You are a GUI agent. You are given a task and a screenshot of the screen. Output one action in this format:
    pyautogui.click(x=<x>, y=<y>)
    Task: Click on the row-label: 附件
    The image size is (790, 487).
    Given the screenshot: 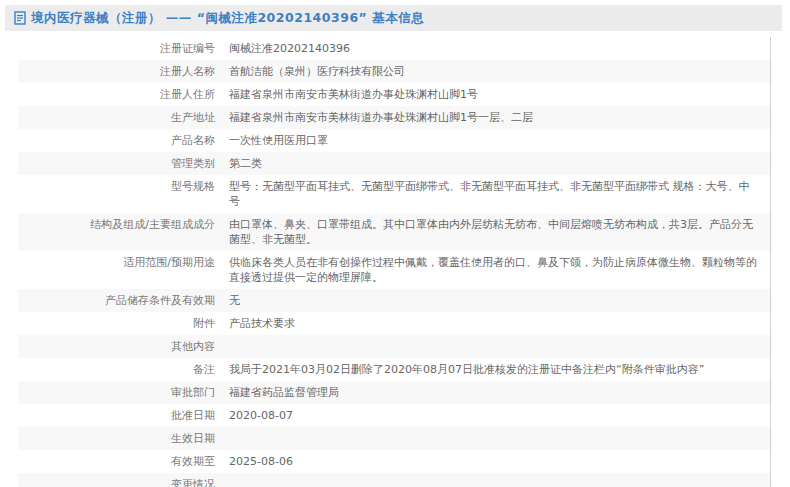 What is the action you would take?
    pyautogui.click(x=116, y=324)
    